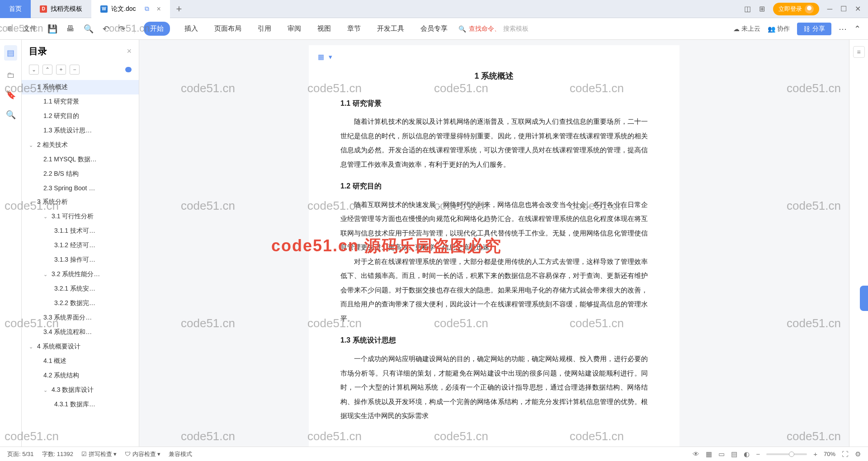  Describe the element at coordinates (80, 174) in the screenshot. I see `toc-item: 2.2 B/S 结构` at that location.